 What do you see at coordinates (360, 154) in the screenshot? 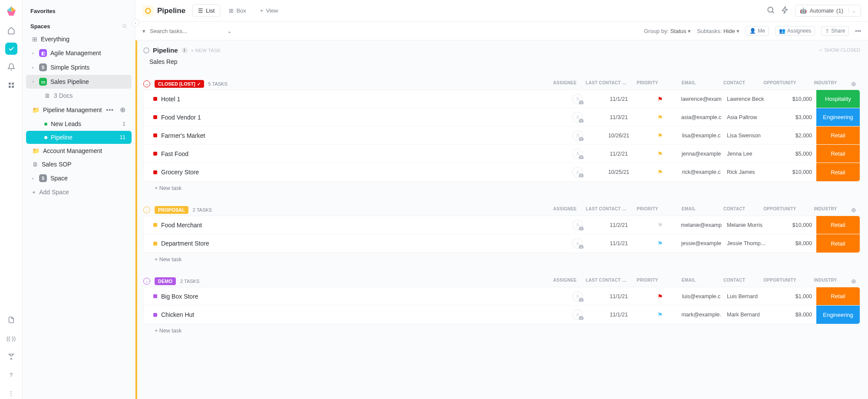
I see `task-name: Fast Food` at bounding box center [360, 154].